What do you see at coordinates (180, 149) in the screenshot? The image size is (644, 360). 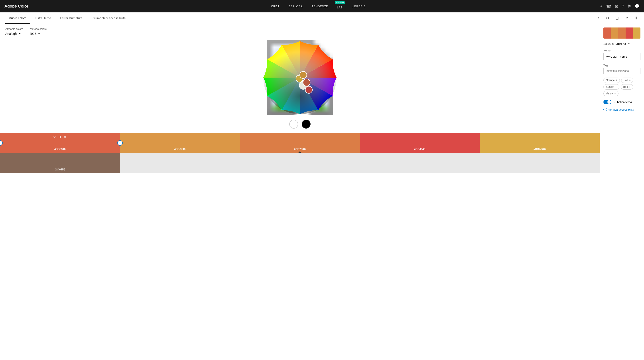 I see `swatch-2-hex: #DB9746` at bounding box center [180, 149].